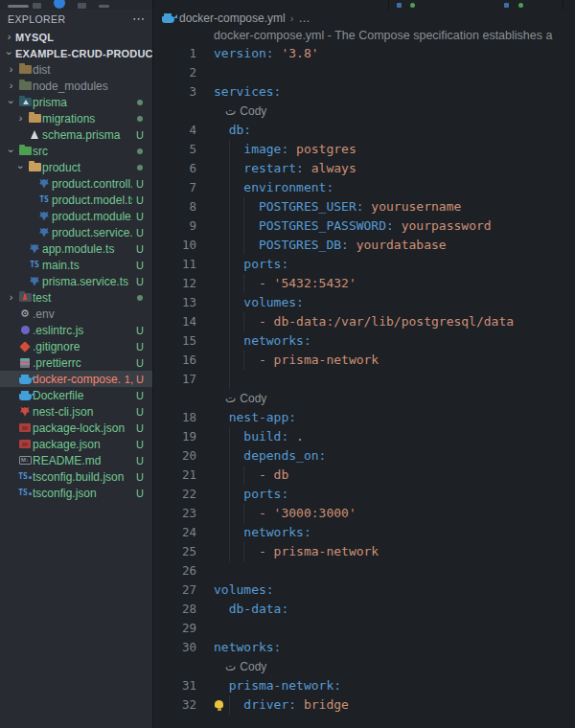 The height and width of the screenshot is (728, 575). I want to click on code-text: - db, so click(242, 475).